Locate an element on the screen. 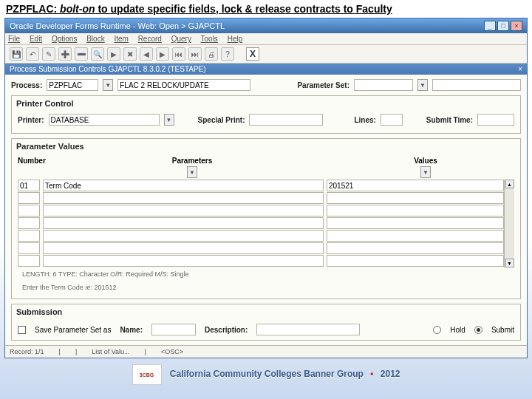  param-lov-icon: ▼ is located at coordinates (192, 172).